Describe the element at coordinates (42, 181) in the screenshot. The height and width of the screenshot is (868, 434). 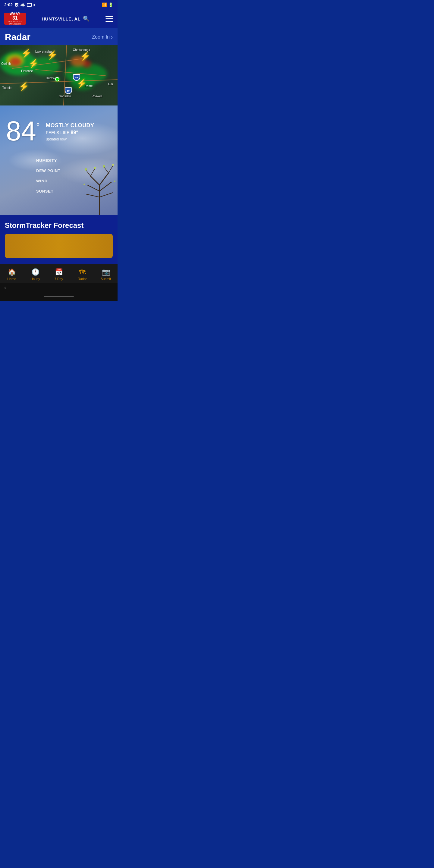
I see `wind-label: WIND` at that location.